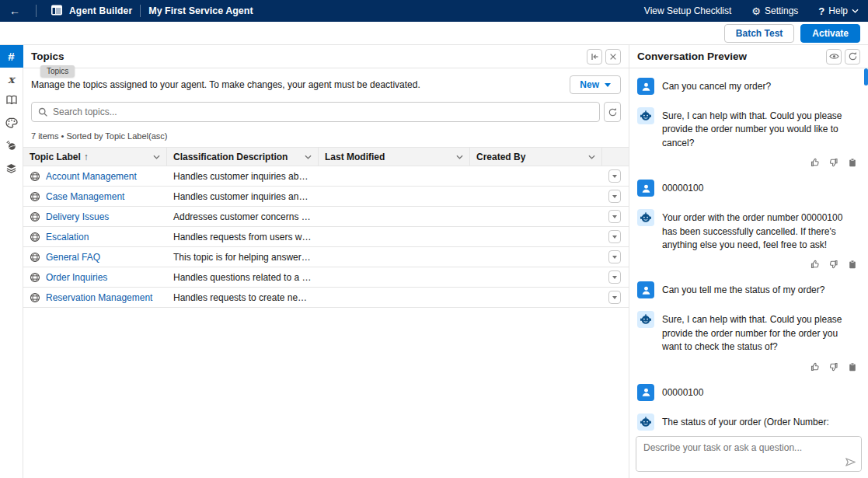 This screenshot has height=478, width=868. I want to click on column-header-topic-label: Topic Label↑, so click(95, 157).